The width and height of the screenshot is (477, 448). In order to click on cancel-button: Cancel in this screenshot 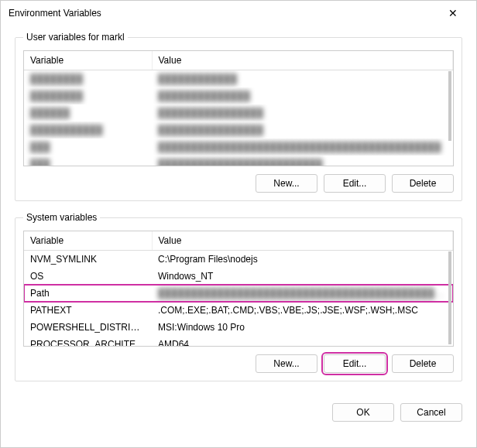, I will do `click(431, 412)`.